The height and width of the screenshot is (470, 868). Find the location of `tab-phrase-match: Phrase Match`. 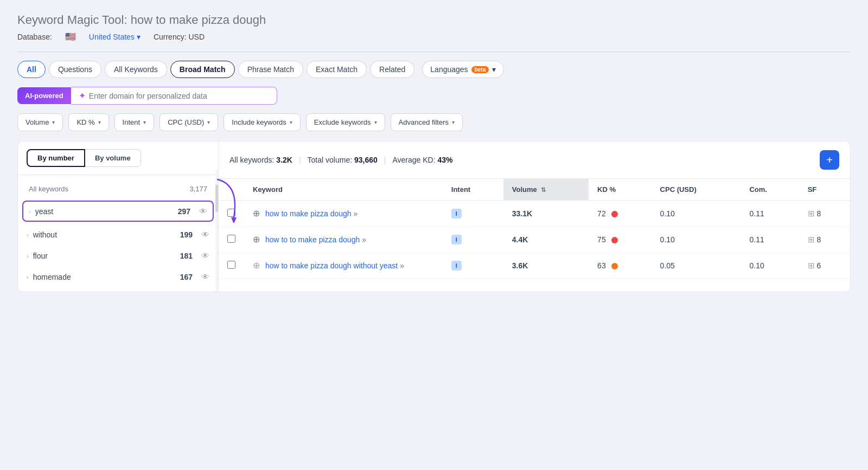

tab-phrase-match: Phrase Match is located at coordinates (271, 69).